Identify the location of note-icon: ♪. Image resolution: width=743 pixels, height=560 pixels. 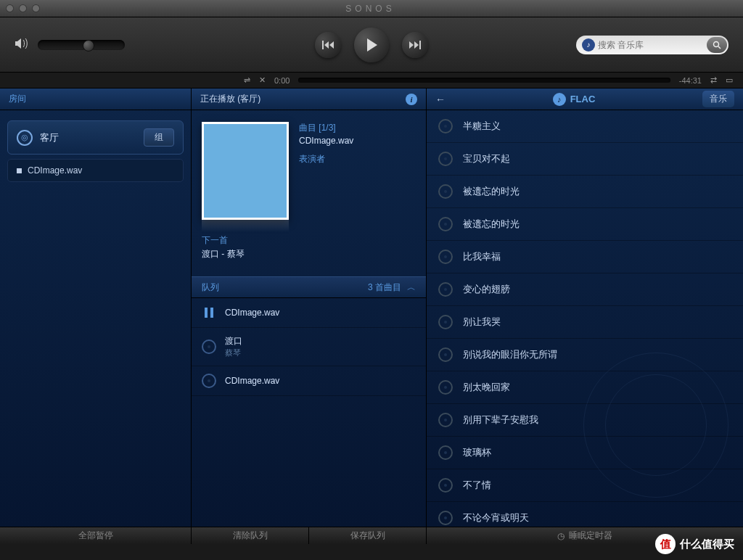
(559, 99).